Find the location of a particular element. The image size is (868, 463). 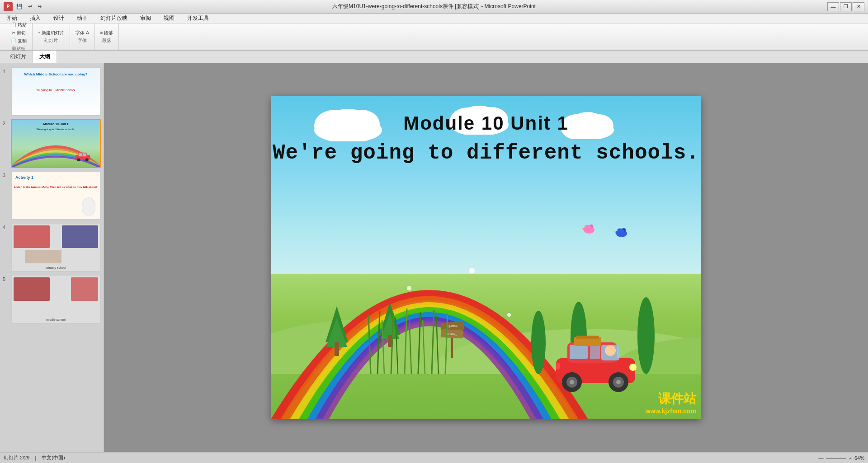

statusbar: 幻灯片 2/29 | 中文(中国) — ———— + 64% is located at coordinates (434, 458).